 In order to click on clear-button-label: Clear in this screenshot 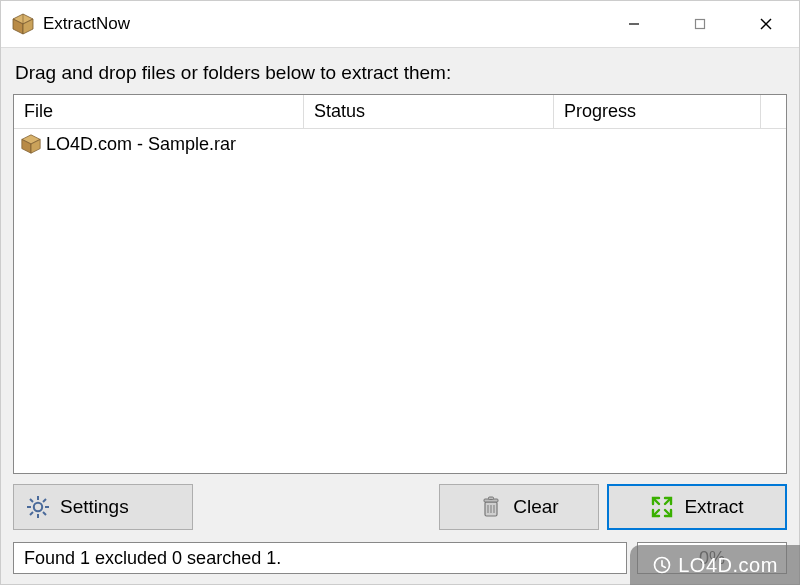, I will do `click(536, 507)`.